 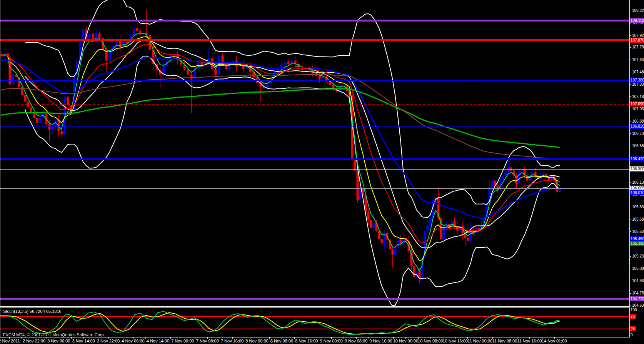 What do you see at coordinates (638, 134) in the screenshot?
I see `price-tick-label: 106.730` at bounding box center [638, 134].